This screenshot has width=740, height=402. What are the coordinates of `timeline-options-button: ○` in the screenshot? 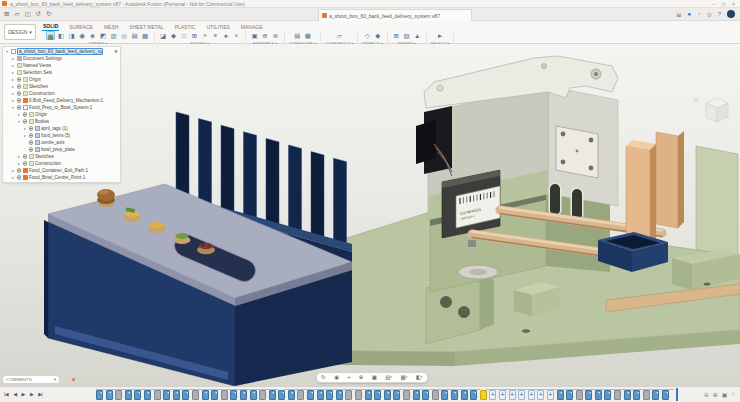 It's located at (733, 394).